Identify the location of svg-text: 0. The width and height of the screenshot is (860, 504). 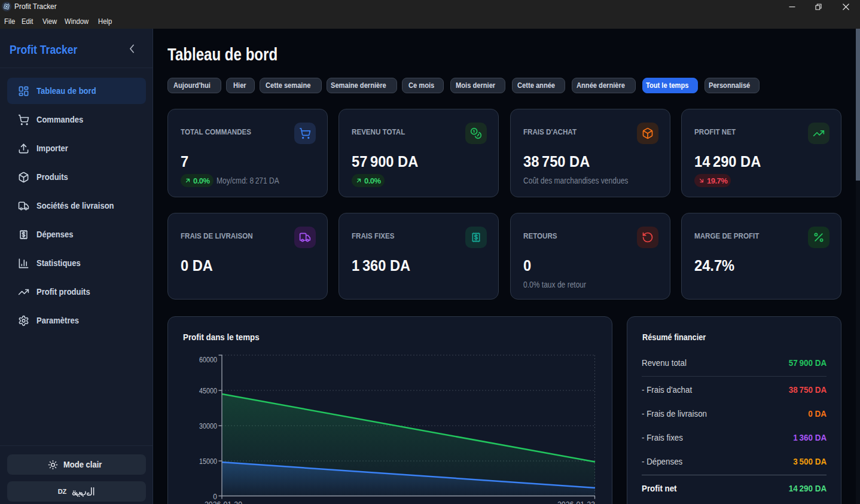
(215, 497).